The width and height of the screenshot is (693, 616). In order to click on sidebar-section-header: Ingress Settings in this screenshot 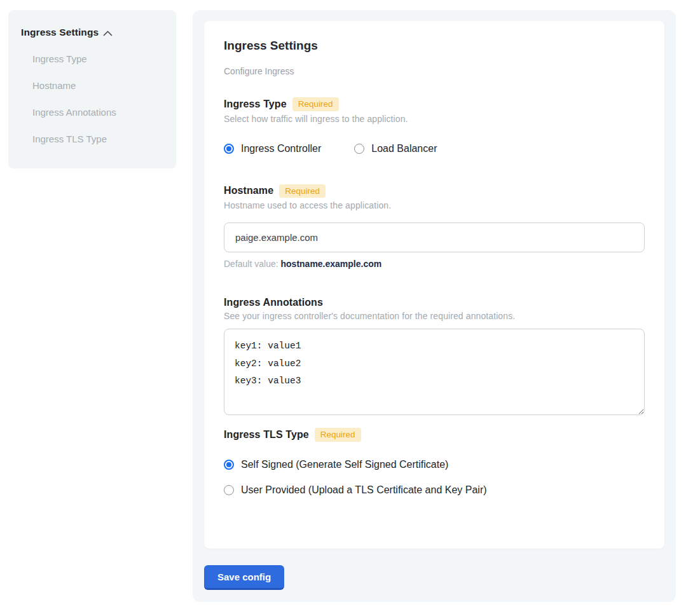, I will do `click(92, 32)`.